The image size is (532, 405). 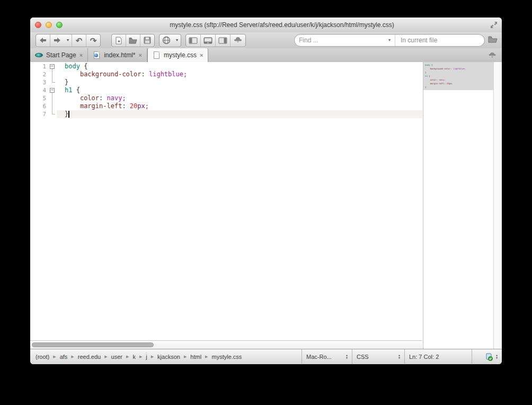 What do you see at coordinates (147, 40) in the screenshot?
I see `save-icon` at bounding box center [147, 40].